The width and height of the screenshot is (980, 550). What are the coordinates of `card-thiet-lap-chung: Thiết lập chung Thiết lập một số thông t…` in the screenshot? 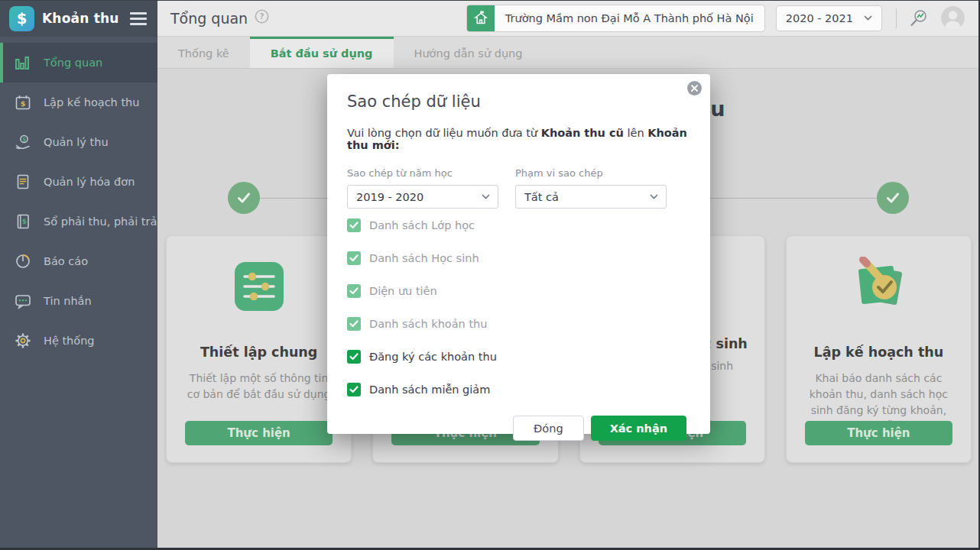 It's located at (258, 349).